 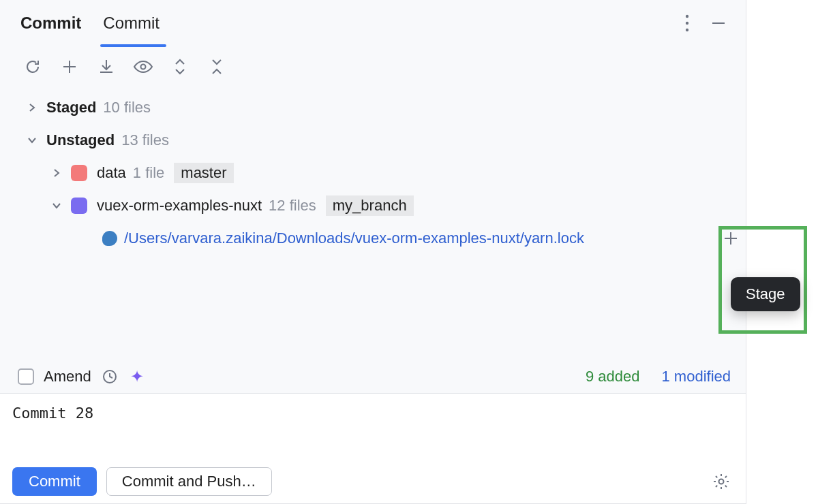 What do you see at coordinates (766, 294) in the screenshot?
I see `tooltip-text: Stage` at bounding box center [766, 294].